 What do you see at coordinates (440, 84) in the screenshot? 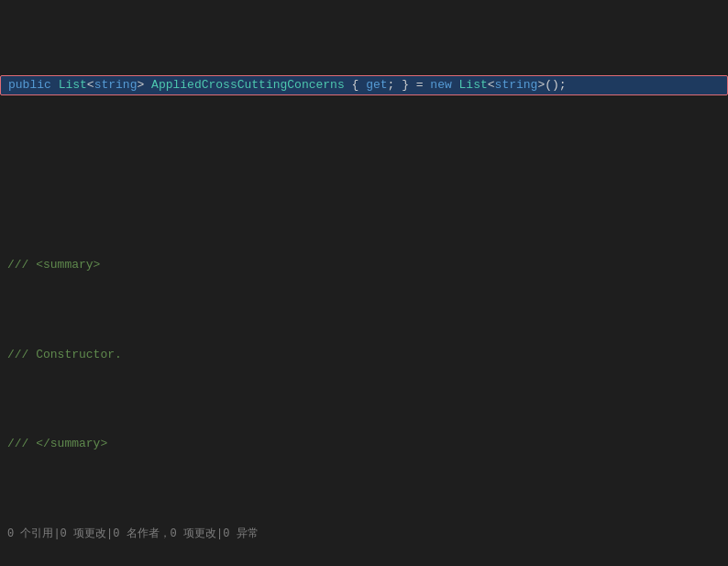
I see `keyword-new: new` at bounding box center [440, 84].